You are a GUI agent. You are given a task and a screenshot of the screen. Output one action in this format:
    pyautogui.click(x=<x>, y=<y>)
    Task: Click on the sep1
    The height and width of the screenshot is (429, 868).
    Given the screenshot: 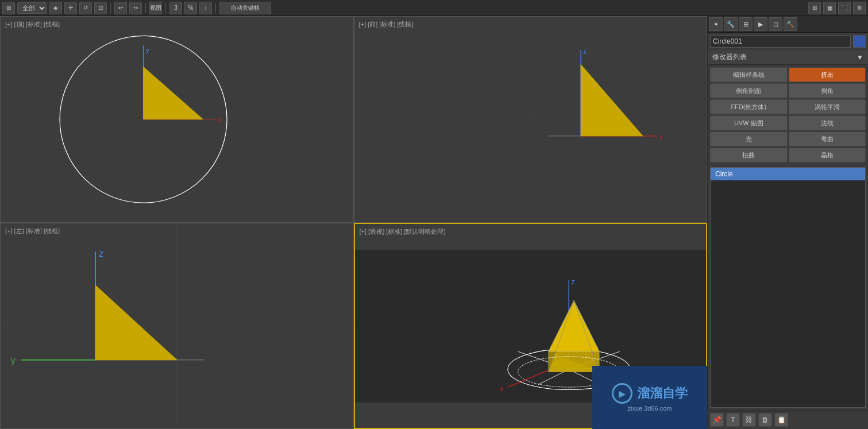 What is the action you would take?
    pyautogui.click(x=110, y=8)
    